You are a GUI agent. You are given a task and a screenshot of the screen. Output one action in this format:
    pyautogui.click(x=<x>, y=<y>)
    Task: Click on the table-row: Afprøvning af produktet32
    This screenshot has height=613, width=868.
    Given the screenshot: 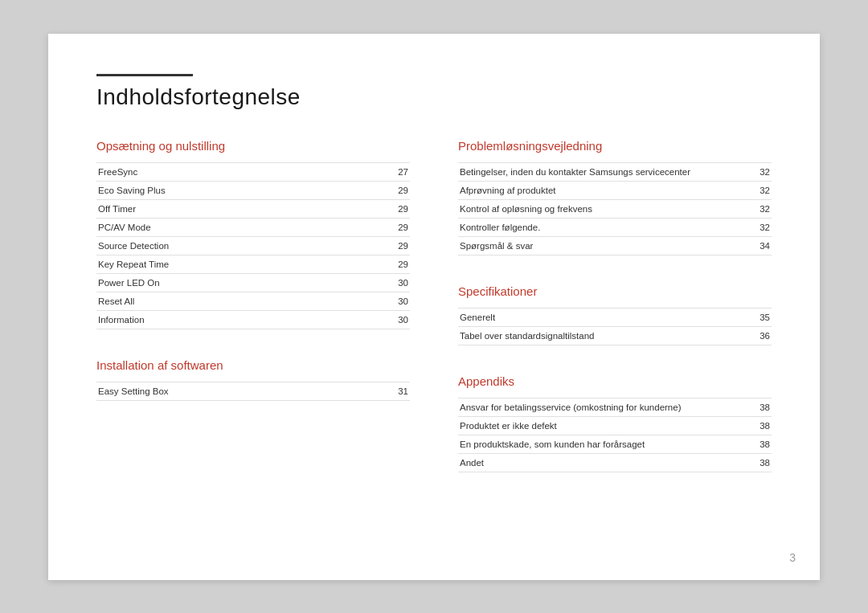 What is the action you would take?
    pyautogui.click(x=615, y=190)
    